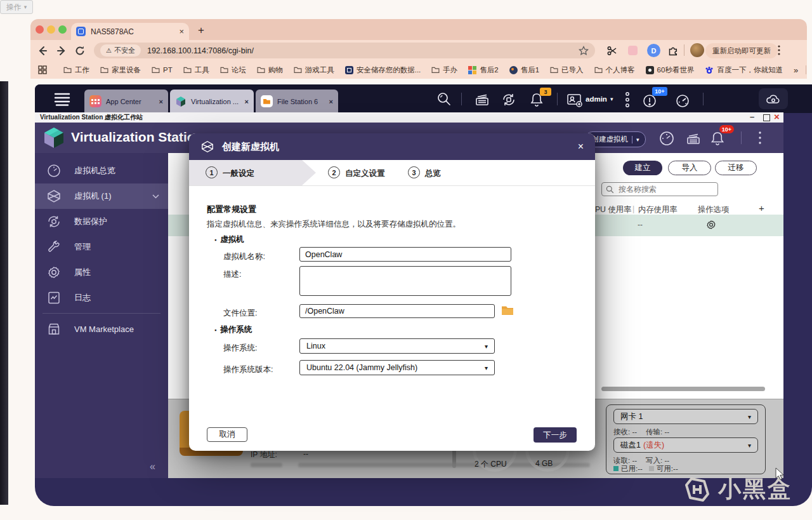 This screenshot has width=812, height=520. What do you see at coordinates (212, 173) in the screenshot?
I see `step-1-circle: 1` at bounding box center [212, 173].